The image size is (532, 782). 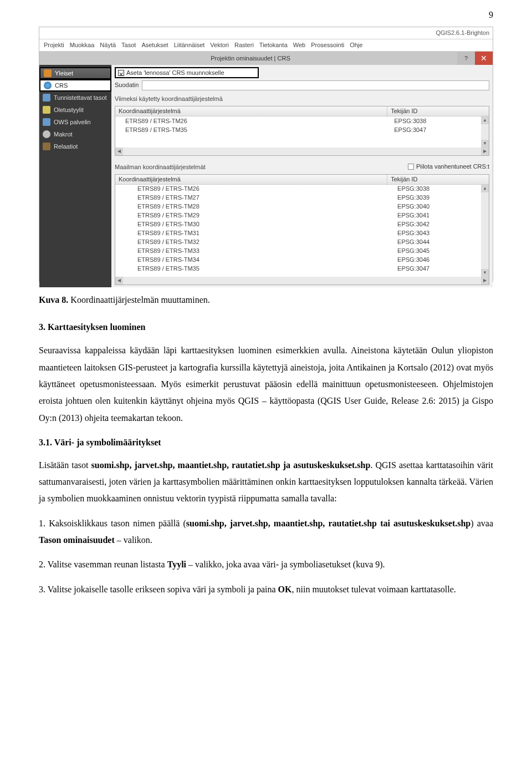 I want to click on sidebar-label: CRS, so click(x=61, y=85).